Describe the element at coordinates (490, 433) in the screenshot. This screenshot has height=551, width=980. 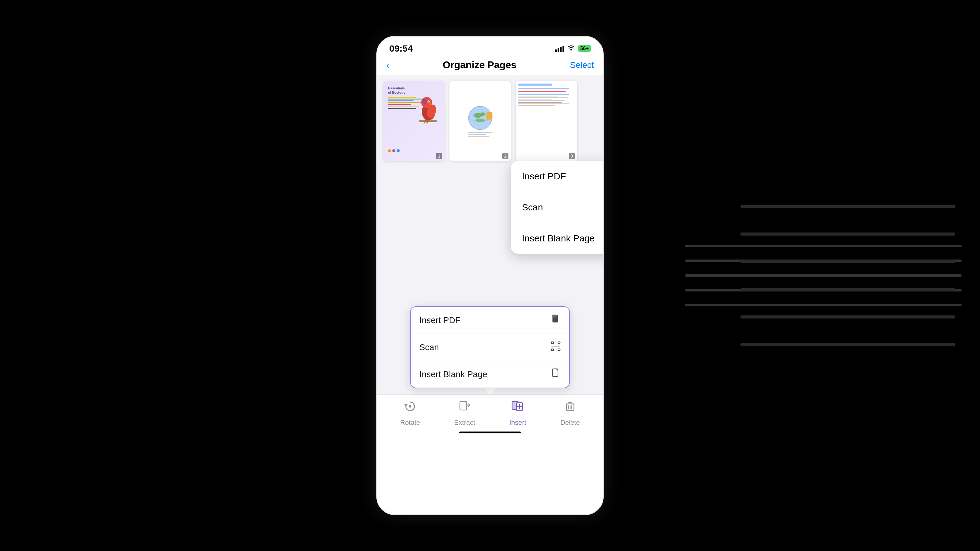
I see `home-indicator` at that location.